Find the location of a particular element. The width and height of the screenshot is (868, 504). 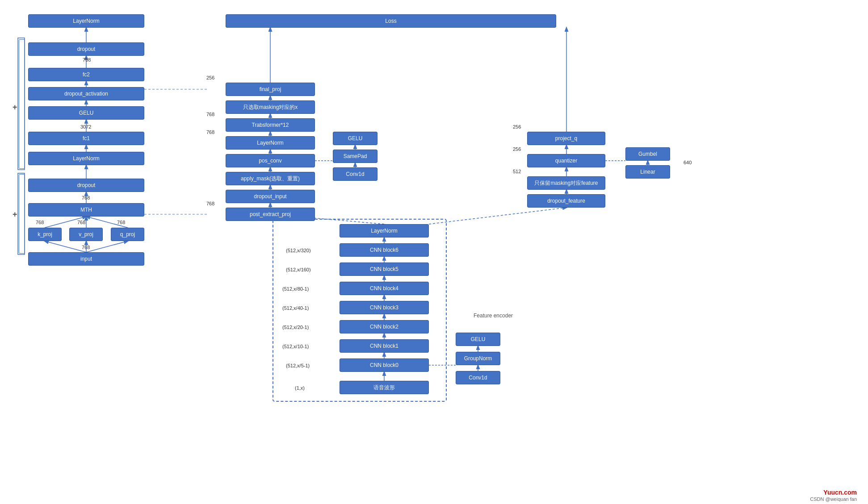

label-768-dropout: 768 is located at coordinates (210, 204).